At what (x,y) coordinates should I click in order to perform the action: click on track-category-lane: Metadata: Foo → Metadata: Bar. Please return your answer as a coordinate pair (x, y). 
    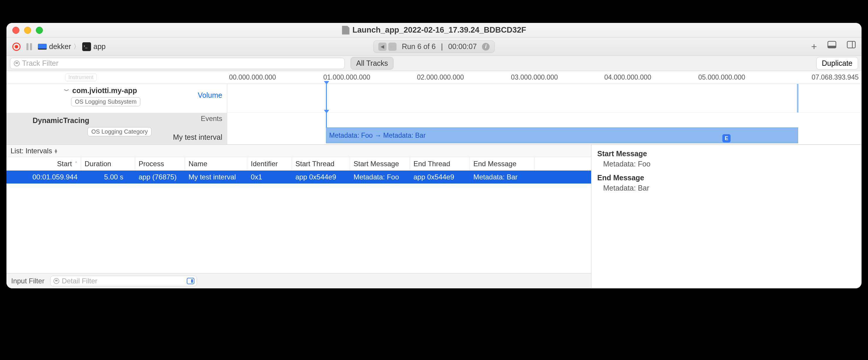
    Looking at the image, I should click on (545, 129).